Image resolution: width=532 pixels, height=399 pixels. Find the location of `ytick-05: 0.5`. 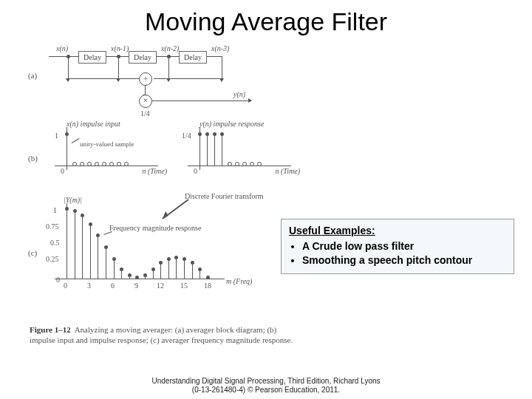

ytick-05: 0.5 is located at coordinates (55, 242).